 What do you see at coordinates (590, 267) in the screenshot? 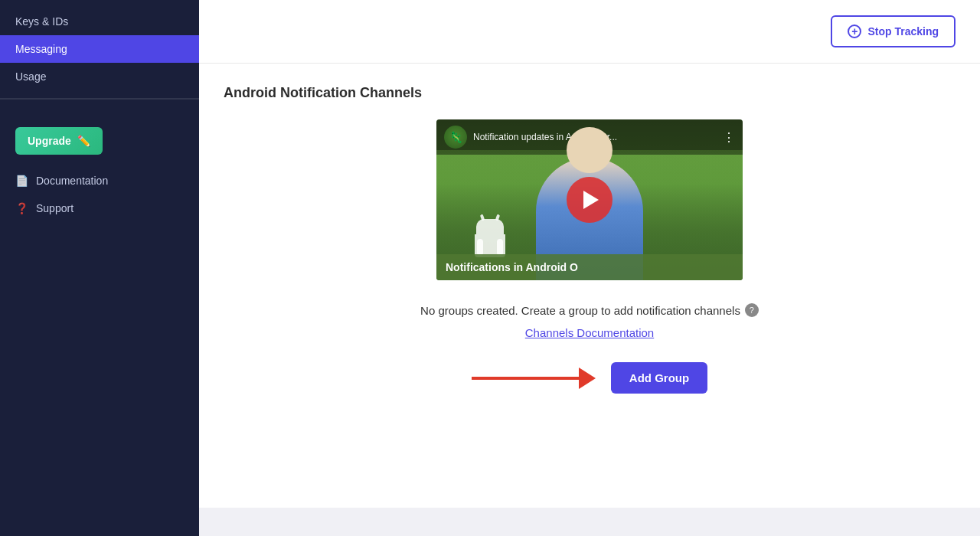
I see `video-footer: Notifications in Android O` at bounding box center [590, 267].